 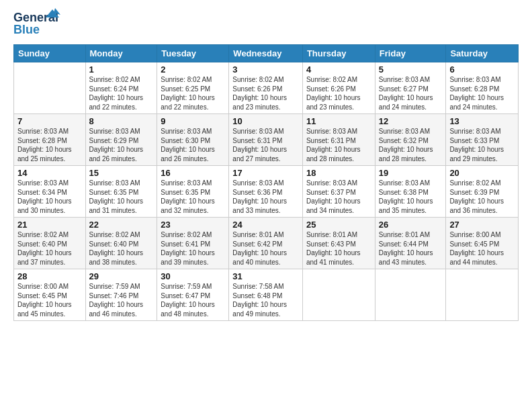 What do you see at coordinates (266, 140) in the screenshot?
I see `calendar-cell: 10Sunrise: 8:03 AMSunset: 6:31 PMDayligh…` at bounding box center [266, 140].